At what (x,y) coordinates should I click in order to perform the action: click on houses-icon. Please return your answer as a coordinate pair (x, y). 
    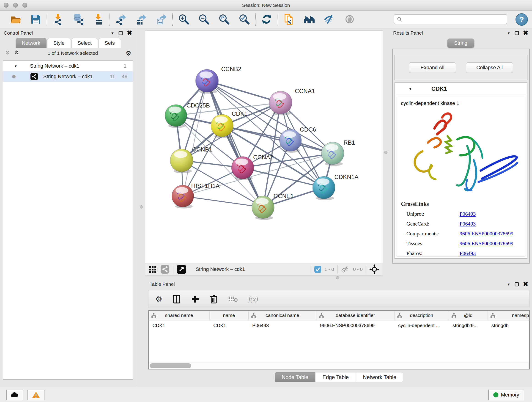
    Looking at the image, I should click on (309, 19).